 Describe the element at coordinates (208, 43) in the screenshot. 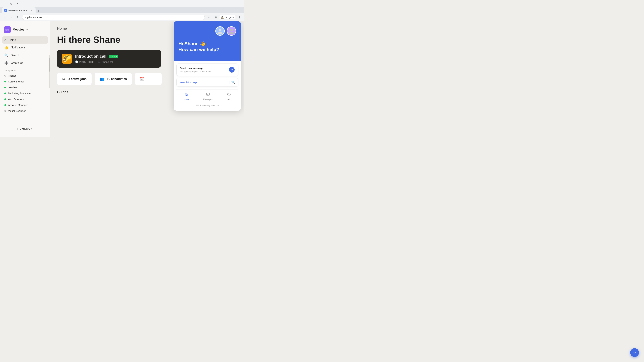

I see `intercom-greeting-line1: Hi Shane 👋` at that location.